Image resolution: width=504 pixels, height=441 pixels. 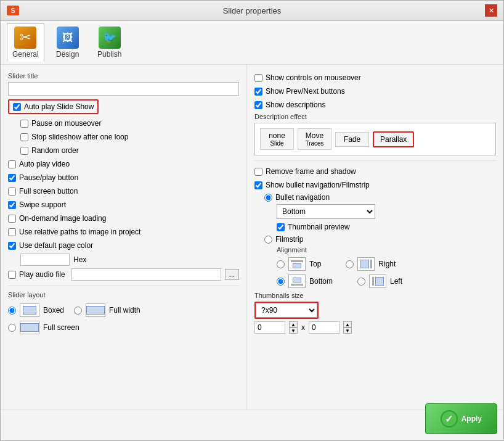 I want to click on auto-play-checkbox, so click(x=17, y=107).